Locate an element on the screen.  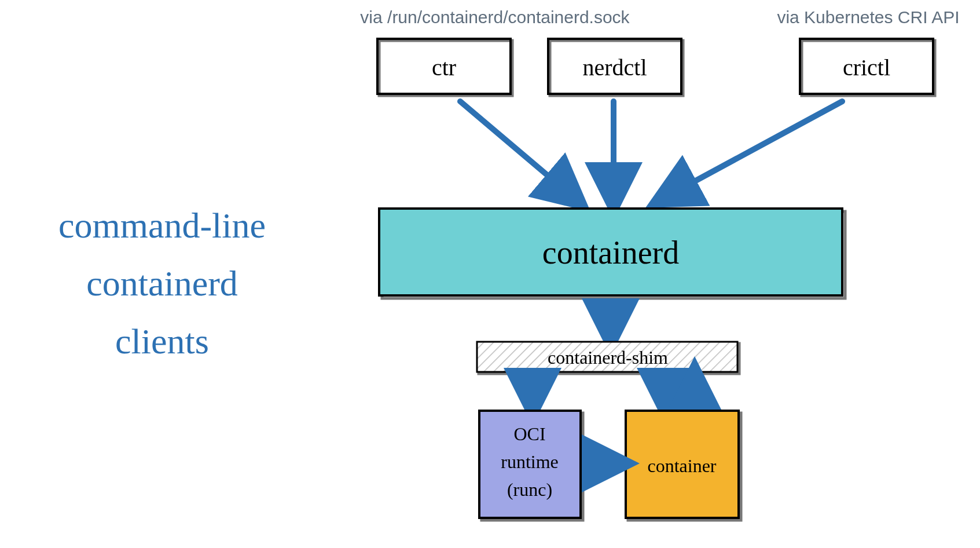
box-container: container is located at coordinates (683, 466).